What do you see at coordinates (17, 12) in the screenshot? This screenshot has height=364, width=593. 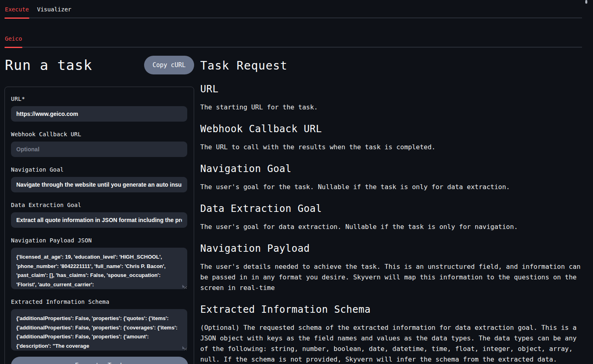 I see `tab-execute: Execute` at bounding box center [17, 12].